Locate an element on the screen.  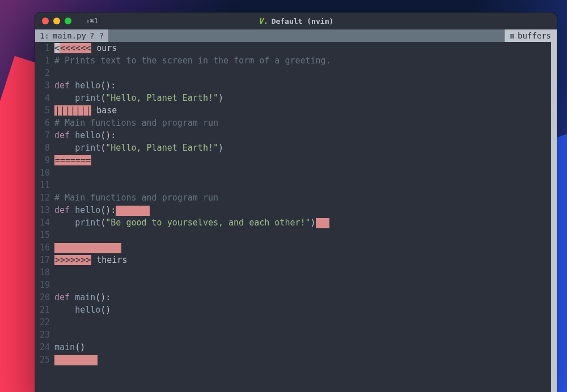
code-line: ======= is located at coordinates (303, 160).